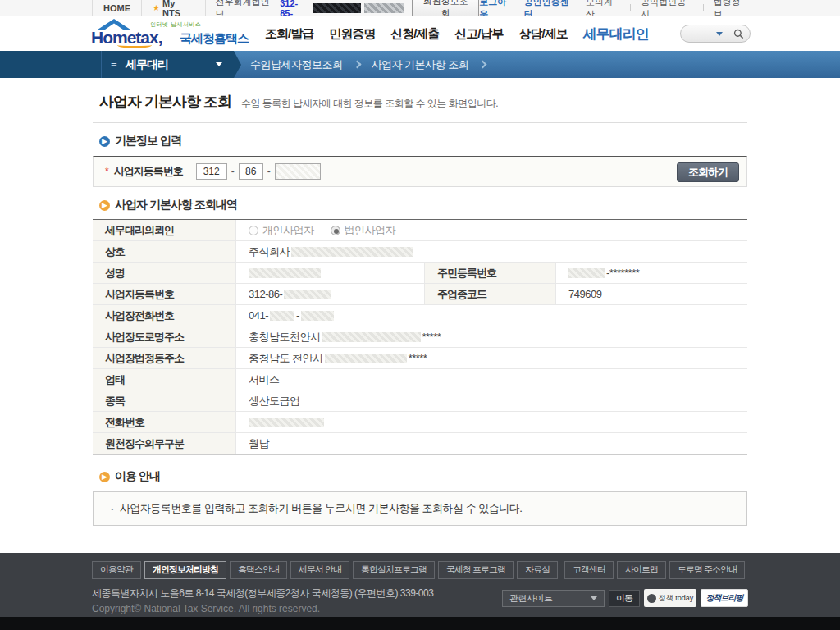 This screenshot has width=840, height=630. What do you see at coordinates (116, 64) in the screenshot?
I see `menu-dropdown: ≡ 세무대리` at bounding box center [116, 64].